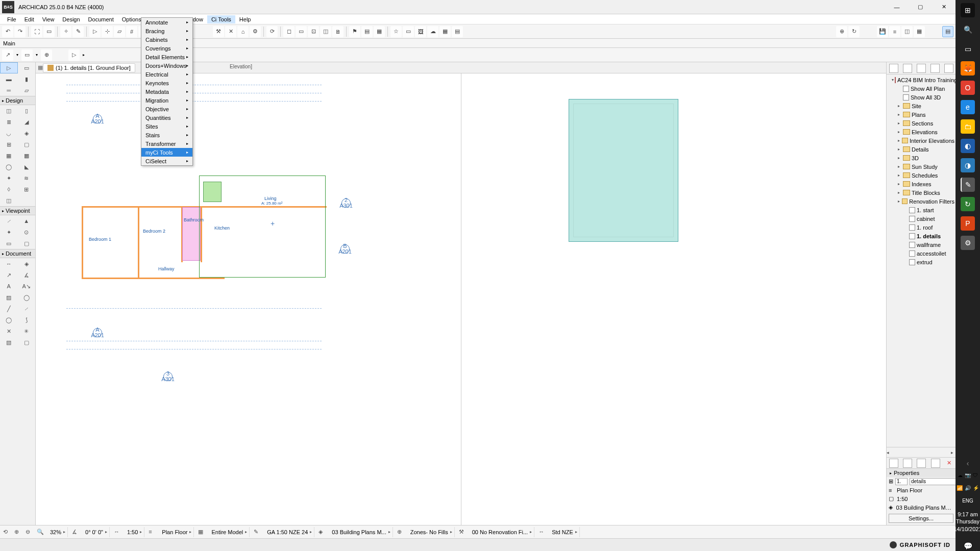 Image resolution: width=980 pixels, height=551 pixels. What do you see at coordinates (854, 32) in the screenshot?
I see `refresh-icon: ↻` at bounding box center [854, 32].